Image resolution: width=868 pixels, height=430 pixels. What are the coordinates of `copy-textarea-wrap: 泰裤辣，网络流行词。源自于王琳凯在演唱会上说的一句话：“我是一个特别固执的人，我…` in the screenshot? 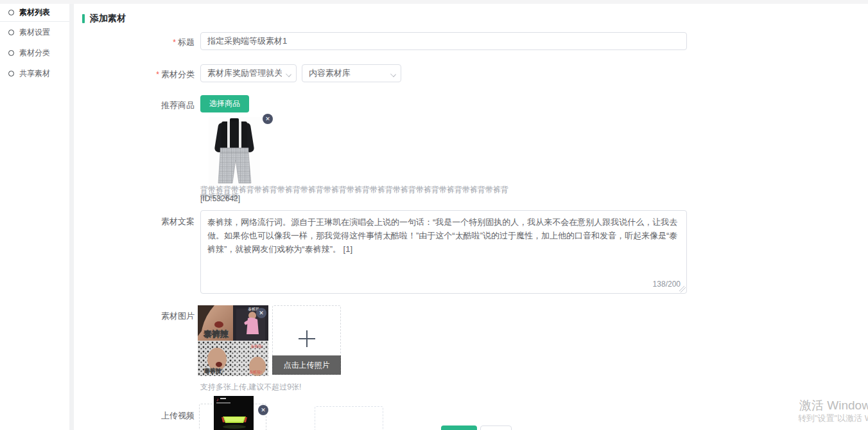 It's located at (444, 252).